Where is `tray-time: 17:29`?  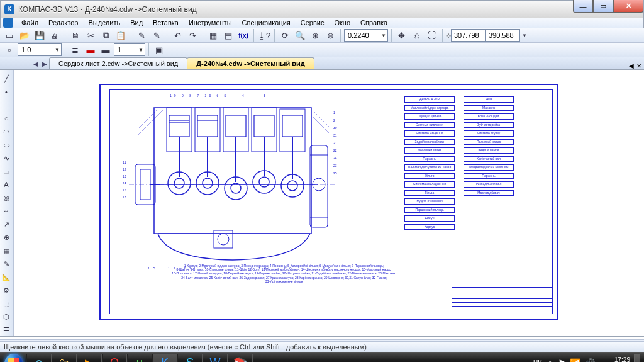 tray-time: 17:29 is located at coordinates (614, 359).